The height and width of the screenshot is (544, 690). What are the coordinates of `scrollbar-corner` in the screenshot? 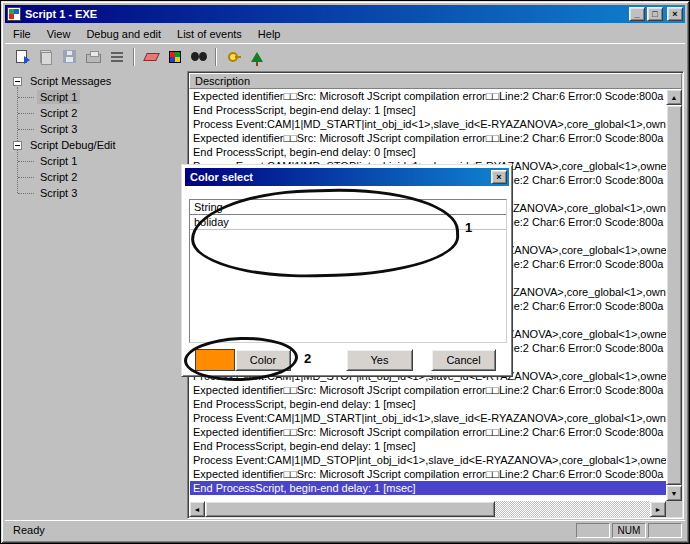 It's located at (674, 509).